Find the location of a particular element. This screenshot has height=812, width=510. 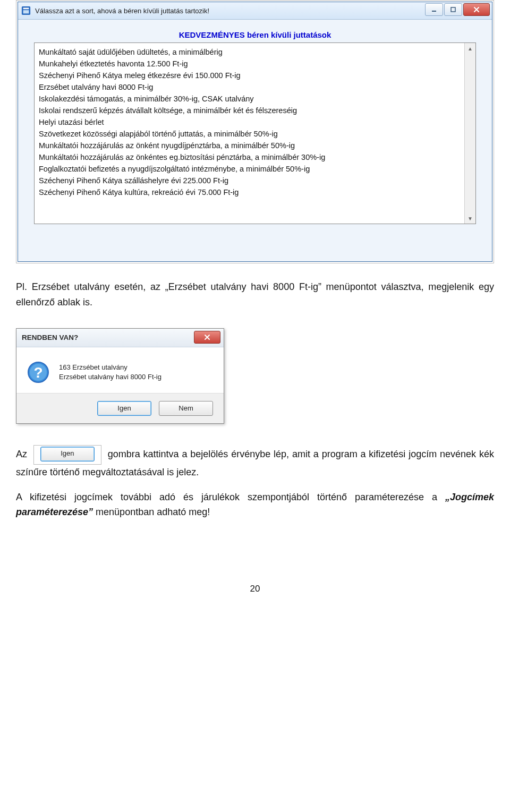

list-item: Széchenyi Pihenő Kátya kultúra, rekreáci… is located at coordinates (250, 192).